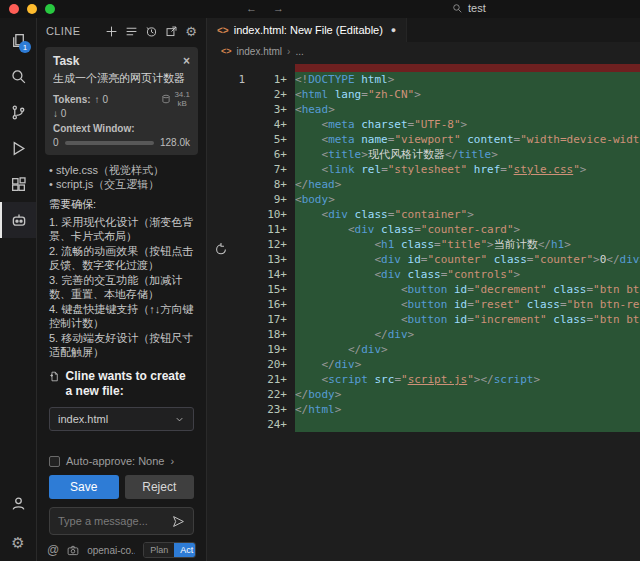 This screenshot has height=561, width=640. What do you see at coordinates (175, 142) in the screenshot?
I see `context-max: 128.0k` at bounding box center [175, 142].